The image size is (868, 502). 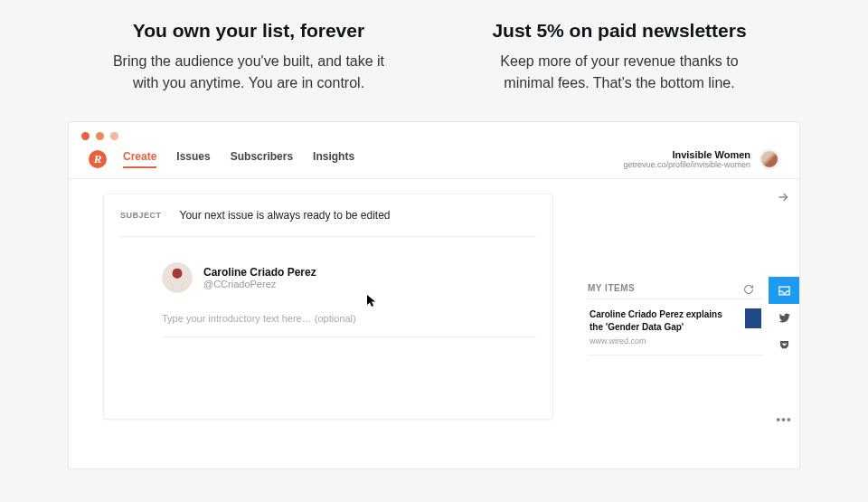 What do you see at coordinates (286, 215) in the screenshot?
I see `subject-input: Your next issue is always ready to be ed…` at bounding box center [286, 215].